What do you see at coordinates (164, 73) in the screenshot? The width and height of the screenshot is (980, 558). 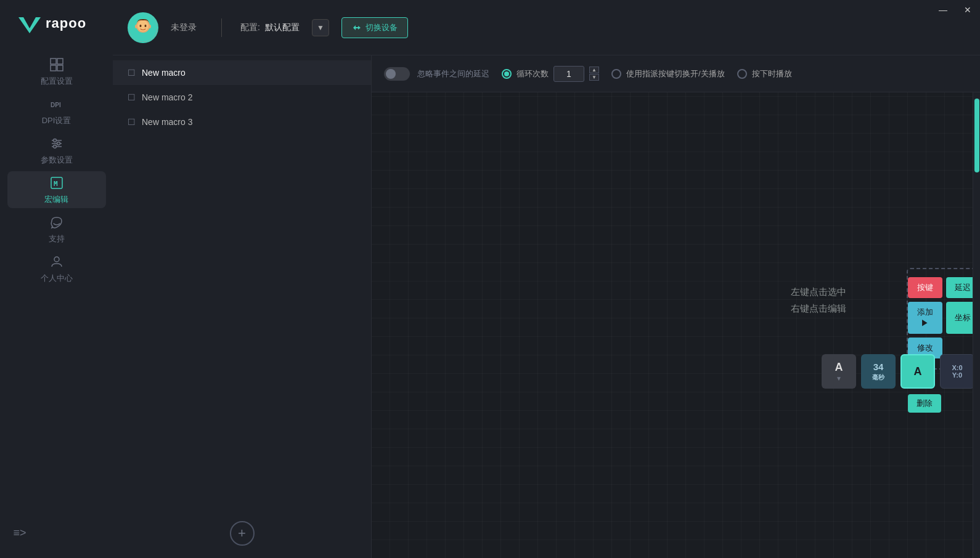 I see `macro-item-1-label: New macro` at bounding box center [164, 73].